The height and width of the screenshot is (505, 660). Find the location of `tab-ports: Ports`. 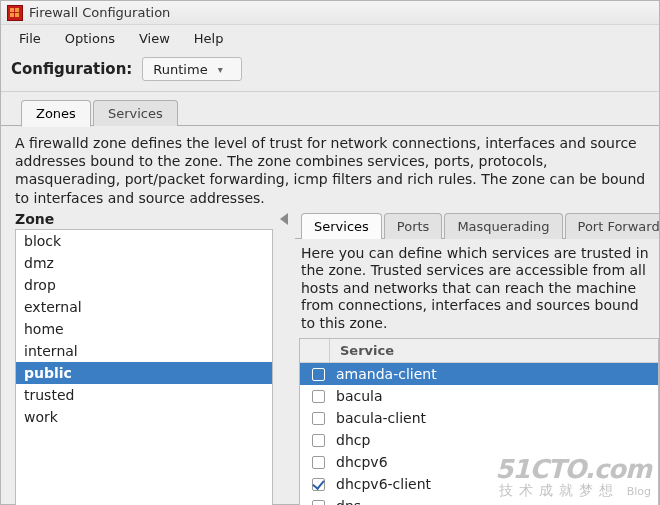

tab-ports: Ports is located at coordinates (414, 226).